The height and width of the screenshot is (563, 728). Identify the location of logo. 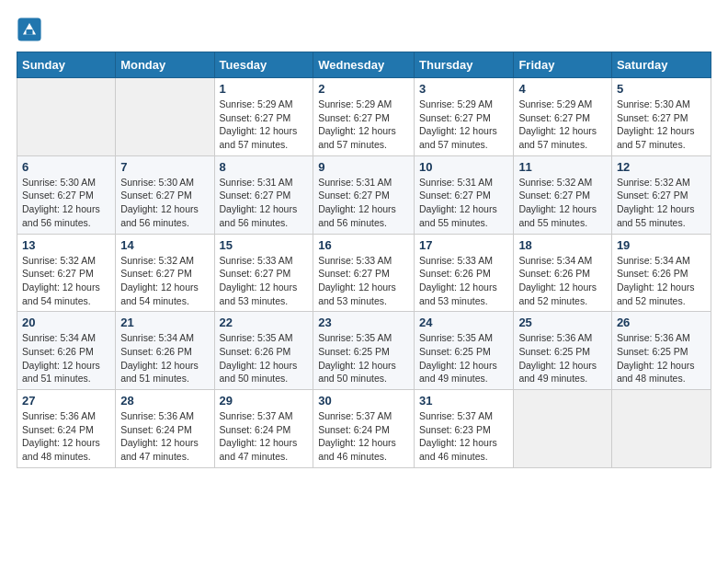
(31, 29).